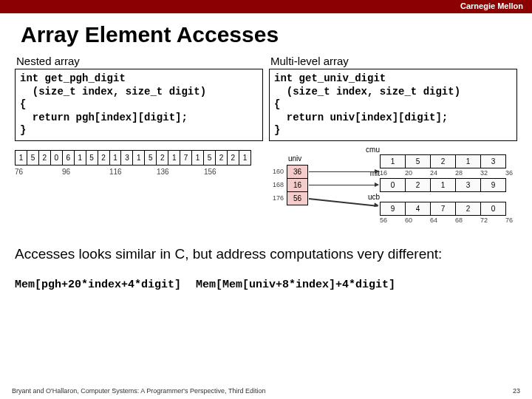  Describe the element at coordinates (389, 191) in the screenshot. I see `multilevel-diagram: univ 160168176 361656 cmu 15213 mit 0213…` at that location.